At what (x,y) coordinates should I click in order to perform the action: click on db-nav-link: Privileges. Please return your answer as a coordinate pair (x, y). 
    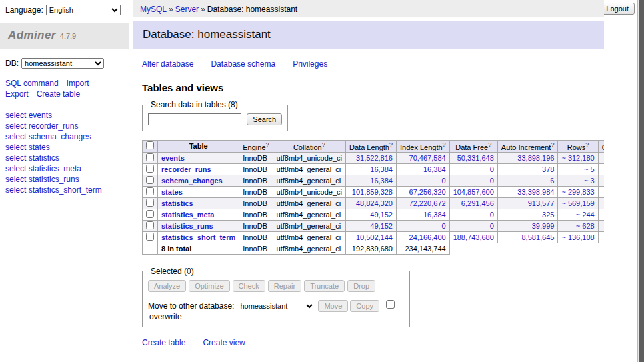
    Looking at the image, I should click on (310, 64).